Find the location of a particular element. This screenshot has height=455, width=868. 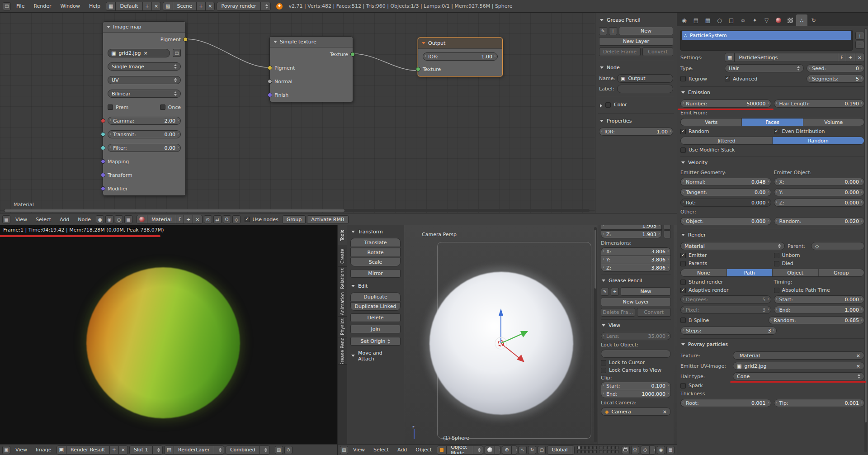

pencil-icon: ✎ is located at coordinates (603, 31).